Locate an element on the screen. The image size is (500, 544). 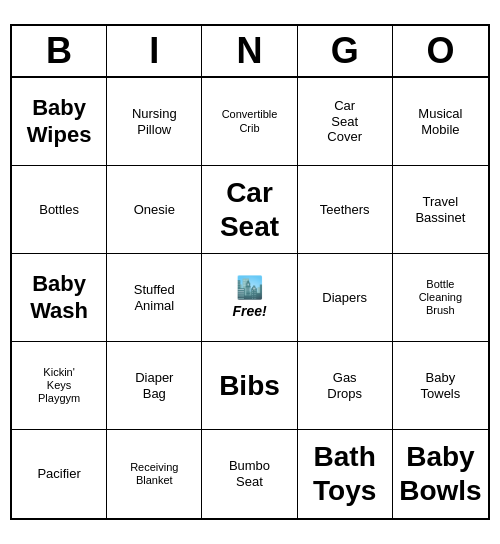
bingo-cell: BottleCleaningBrush is located at coordinates (440, 298).